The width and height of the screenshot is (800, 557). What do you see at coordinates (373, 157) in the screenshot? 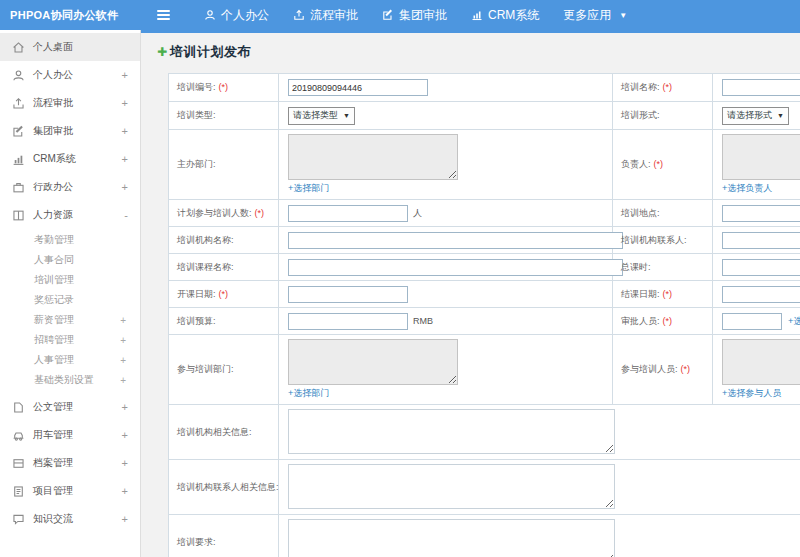
I see `host-department-textarea` at bounding box center [373, 157].